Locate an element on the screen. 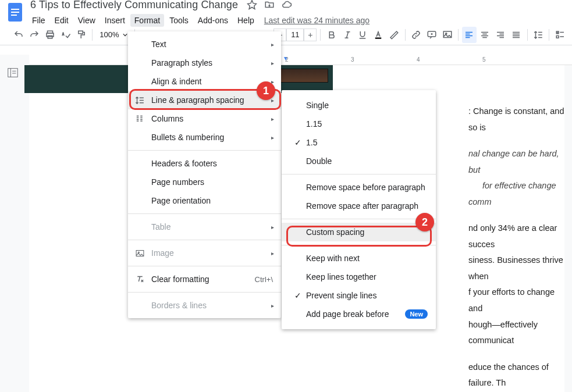  spacing-115-item: 1.15 is located at coordinates (358, 124).